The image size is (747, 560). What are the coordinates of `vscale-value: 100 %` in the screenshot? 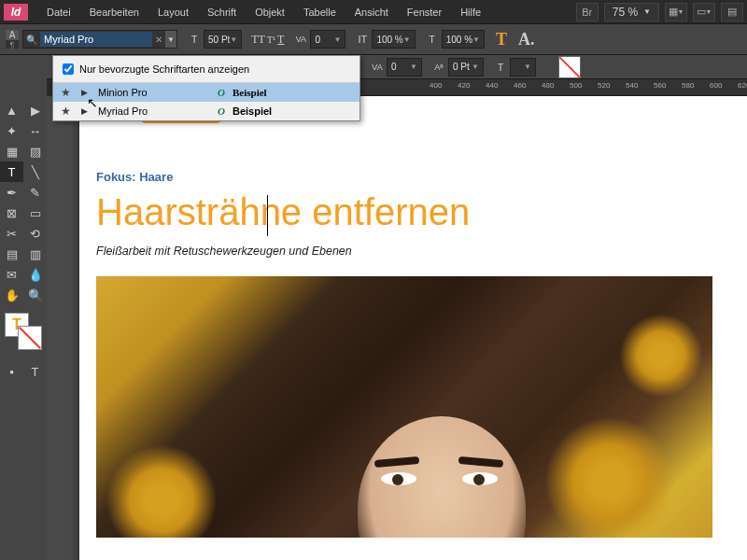 It's located at (389, 39).